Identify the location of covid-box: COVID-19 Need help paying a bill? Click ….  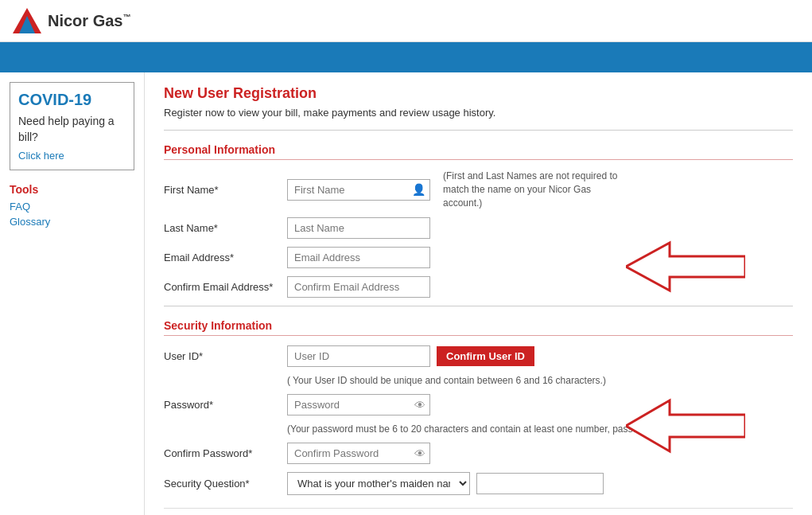
(72, 126).